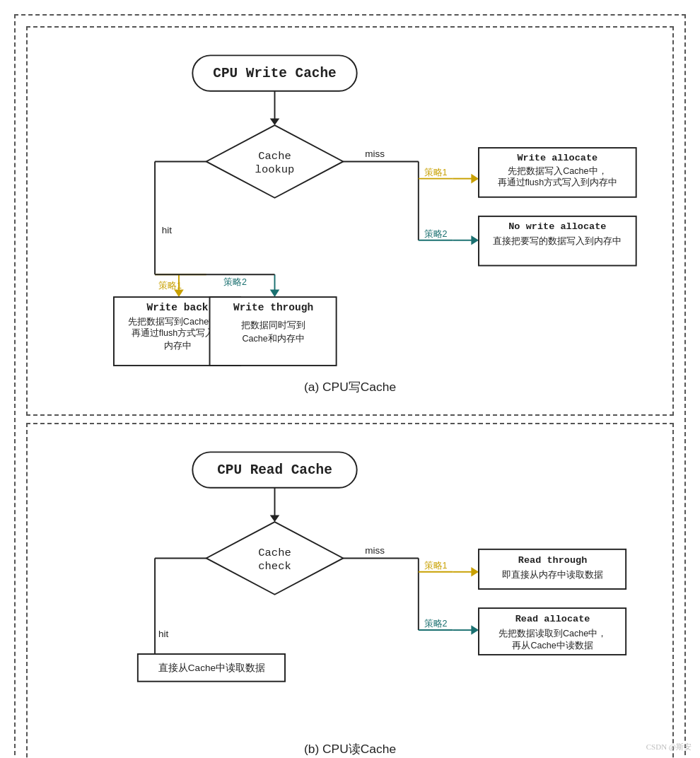  I want to click on hit-label-a: hit, so click(167, 231).